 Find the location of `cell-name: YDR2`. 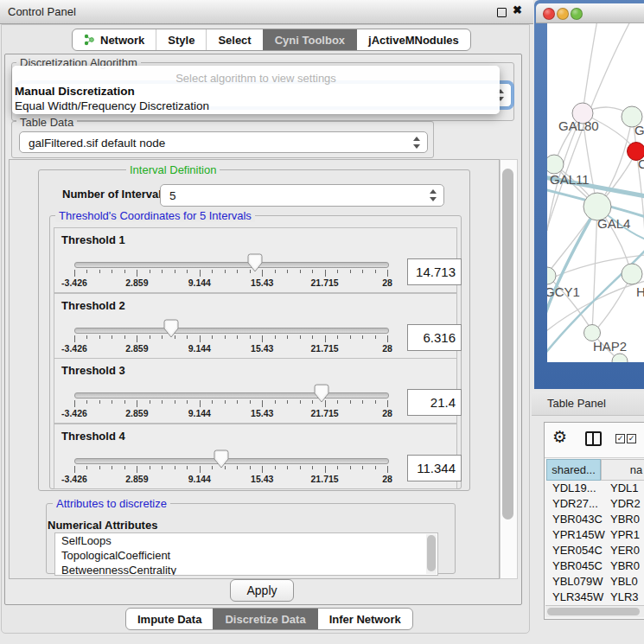

cell-name: YDR2 is located at coordinates (626, 503).